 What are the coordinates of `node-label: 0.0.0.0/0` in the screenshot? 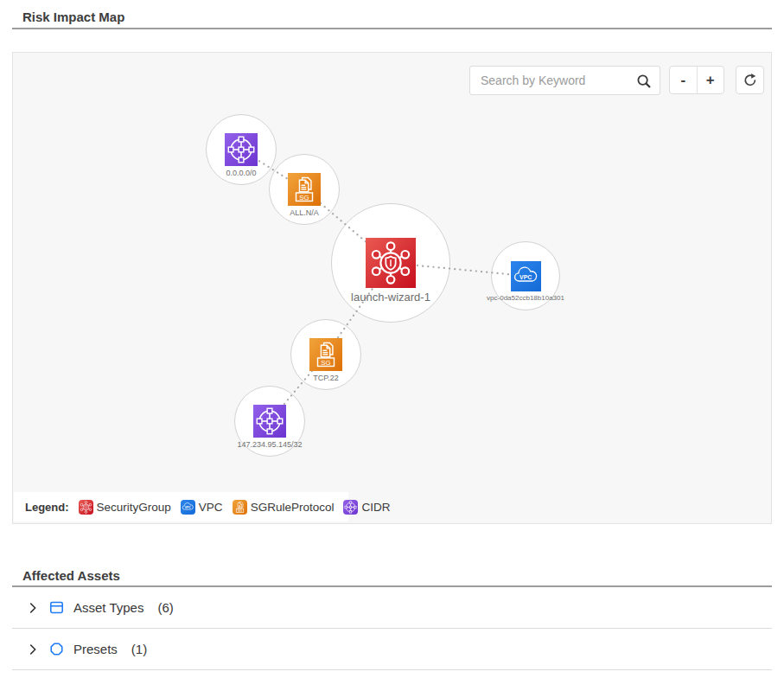 It's located at (240, 173).